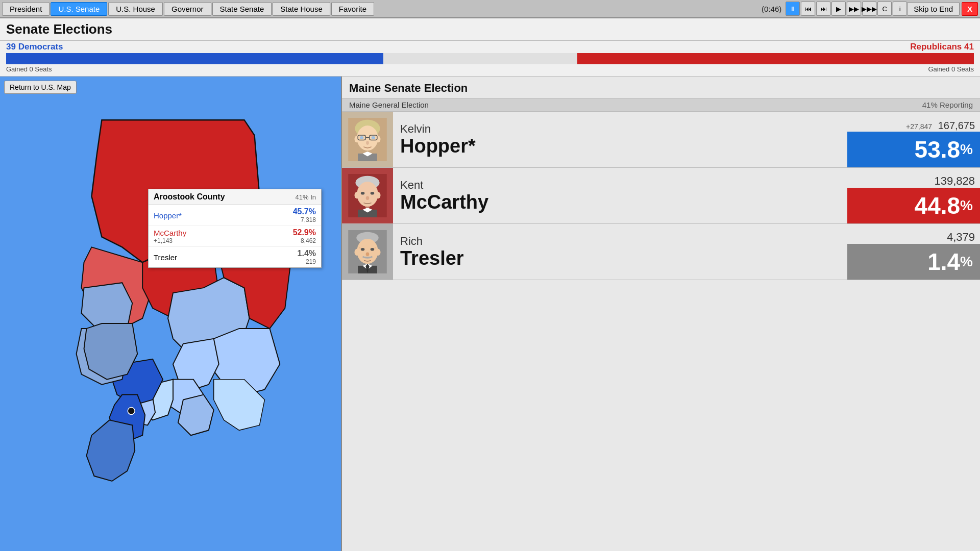  What do you see at coordinates (661, 105) in the screenshot?
I see `election-sub-header: Maine General Election 41% Reporting` at bounding box center [661, 105].